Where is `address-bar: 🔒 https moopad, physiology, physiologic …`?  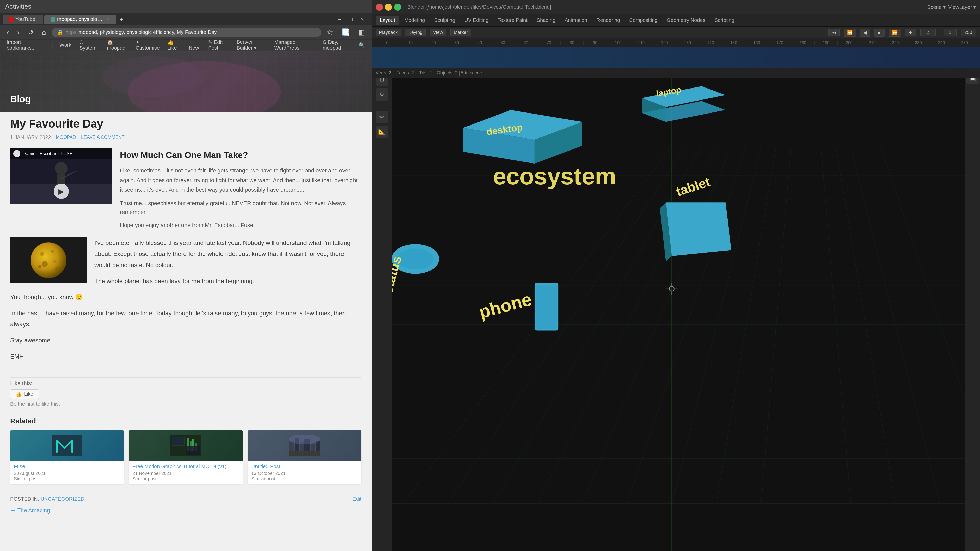
address-bar: 🔒 https moopad, physiology, physiologic … is located at coordinates (186, 32).